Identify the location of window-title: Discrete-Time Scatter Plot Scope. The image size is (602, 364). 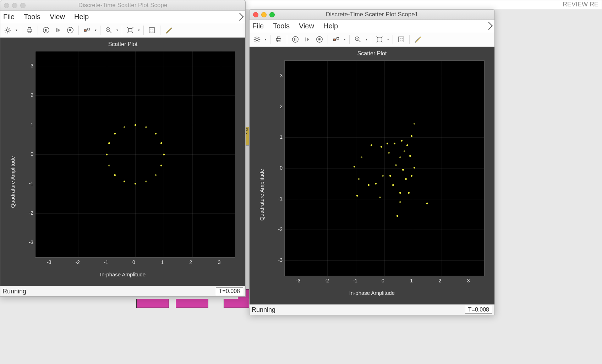
(123, 5).